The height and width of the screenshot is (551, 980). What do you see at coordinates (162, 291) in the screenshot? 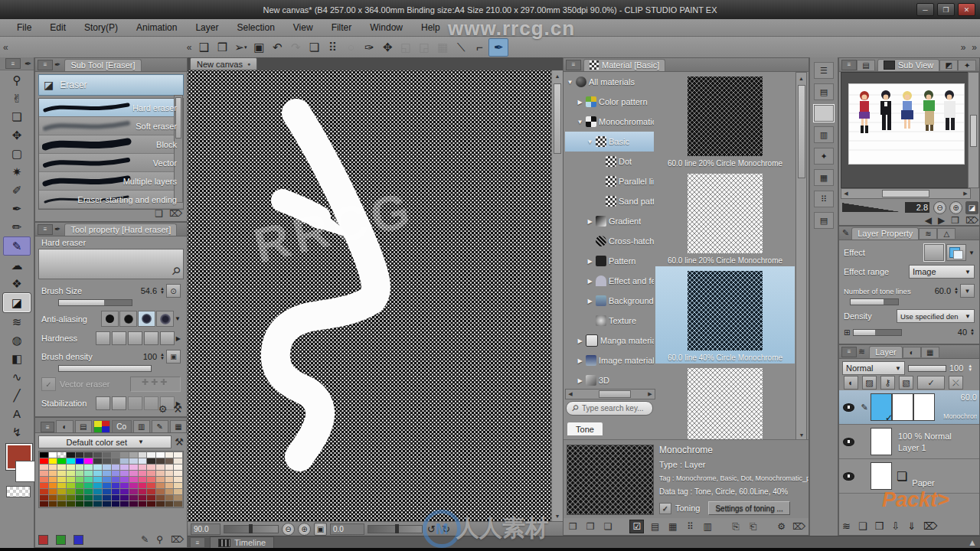
I see `brush-size-stepper: ▲▼` at bounding box center [162, 291].